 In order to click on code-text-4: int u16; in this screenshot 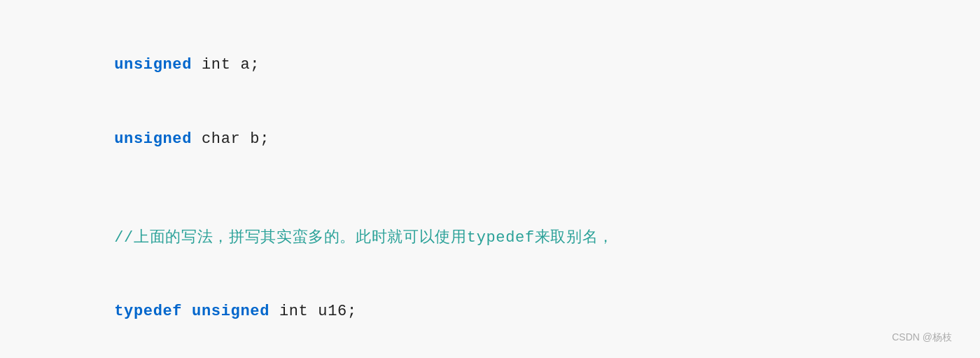, I will do `click(314, 311)`.